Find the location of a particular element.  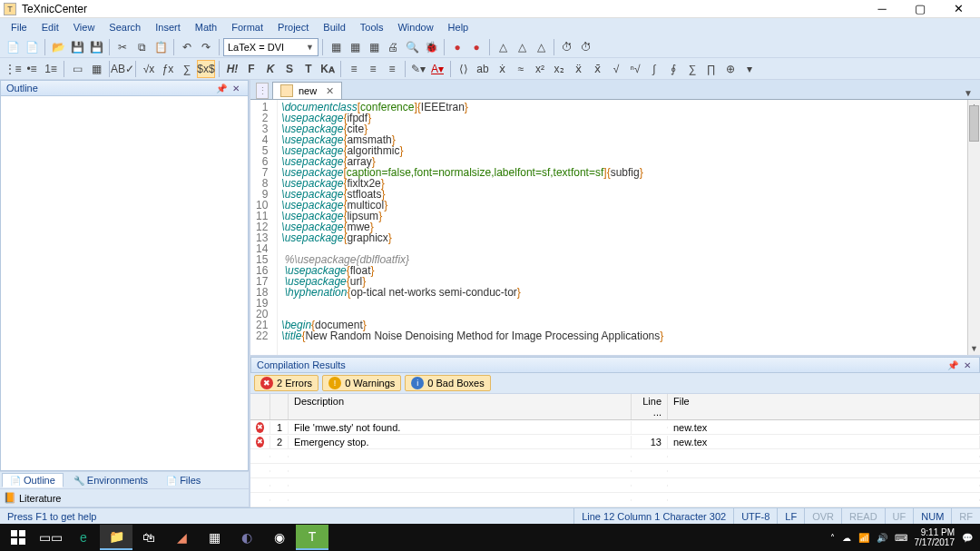

tray-network-icon: 📶 is located at coordinates (864, 537).